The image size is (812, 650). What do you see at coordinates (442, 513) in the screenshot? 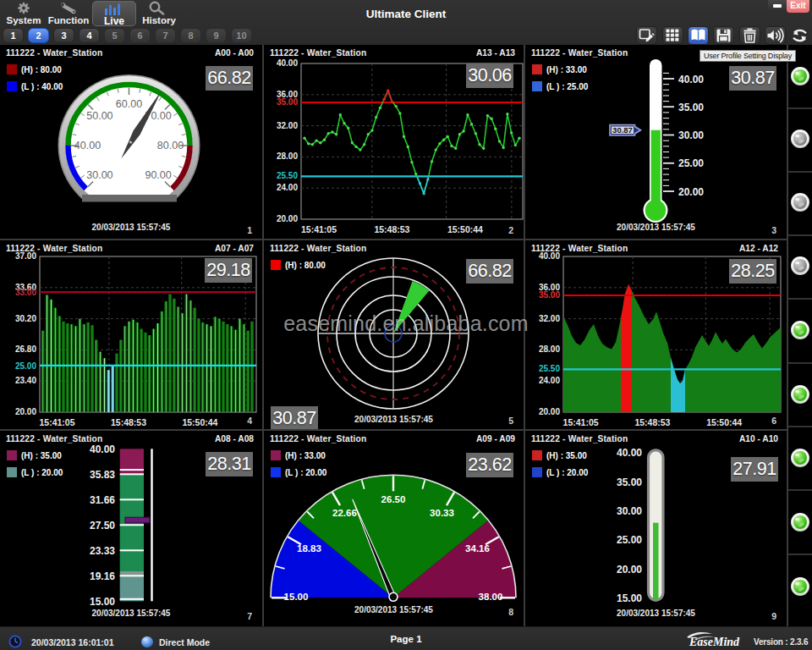
I see `svg-text: 30.33` at bounding box center [442, 513].